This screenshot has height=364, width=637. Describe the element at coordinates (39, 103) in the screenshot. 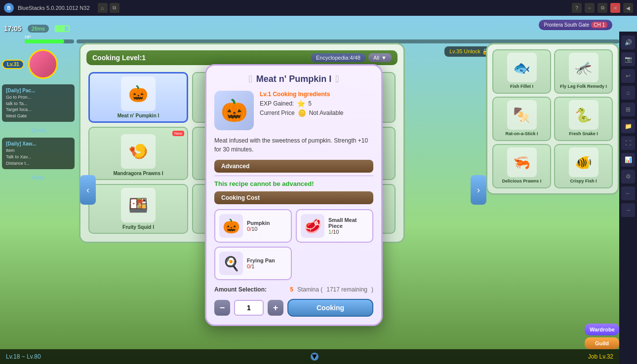

I see `quest-item-1: [Daily] Pac... Go to Pron... talk to Ta.…` at that location.